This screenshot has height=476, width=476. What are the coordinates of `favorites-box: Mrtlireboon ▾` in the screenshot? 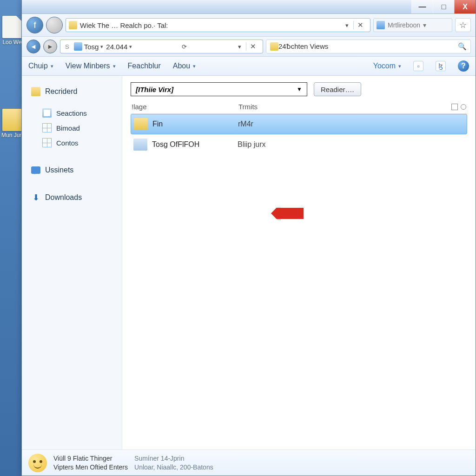 It's located at (413, 25).